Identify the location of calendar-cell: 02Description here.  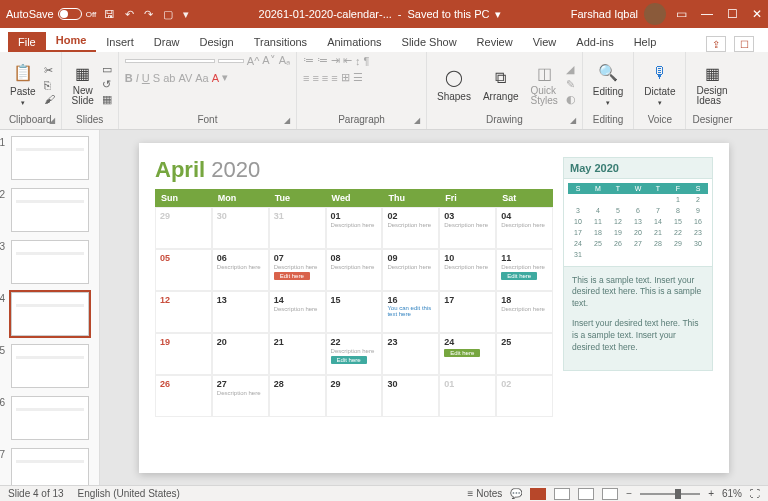
(410, 228).